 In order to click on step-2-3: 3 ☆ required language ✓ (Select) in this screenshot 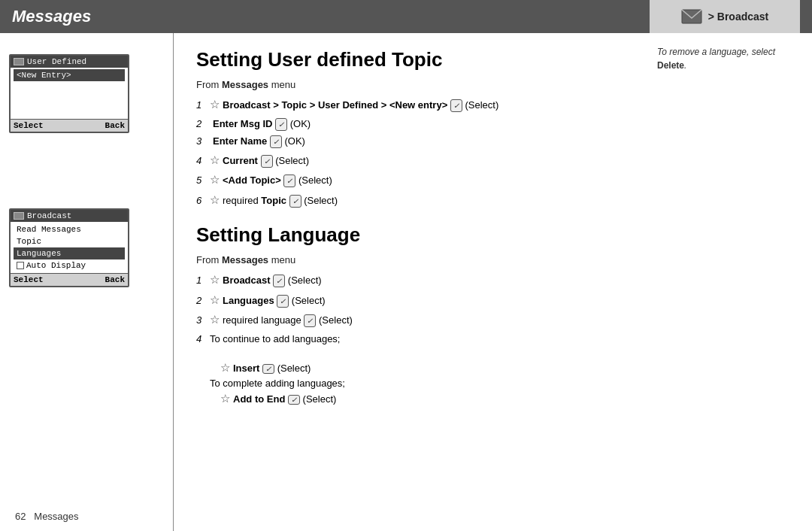, I will do `click(411, 320)`.